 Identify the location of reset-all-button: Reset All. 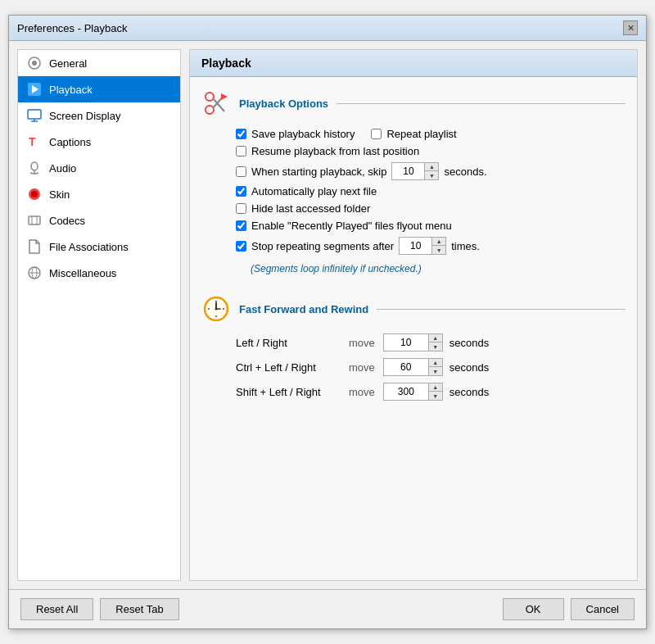
(57, 610).